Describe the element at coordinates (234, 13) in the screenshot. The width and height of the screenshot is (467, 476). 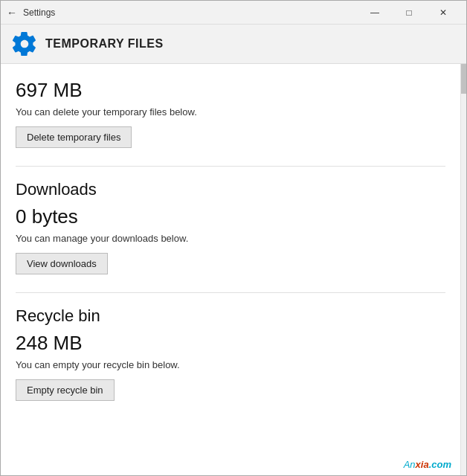
I see `title-bar: ← Settings — □ ✕` at that location.